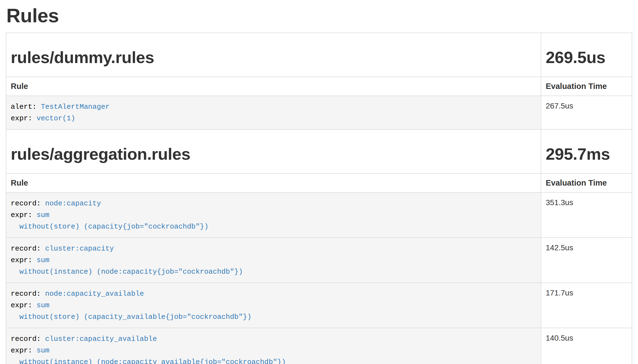 This screenshot has height=364, width=638. What do you see at coordinates (586, 346) in the screenshot?
I see `rule-eval-time: 140.5us` at bounding box center [586, 346].